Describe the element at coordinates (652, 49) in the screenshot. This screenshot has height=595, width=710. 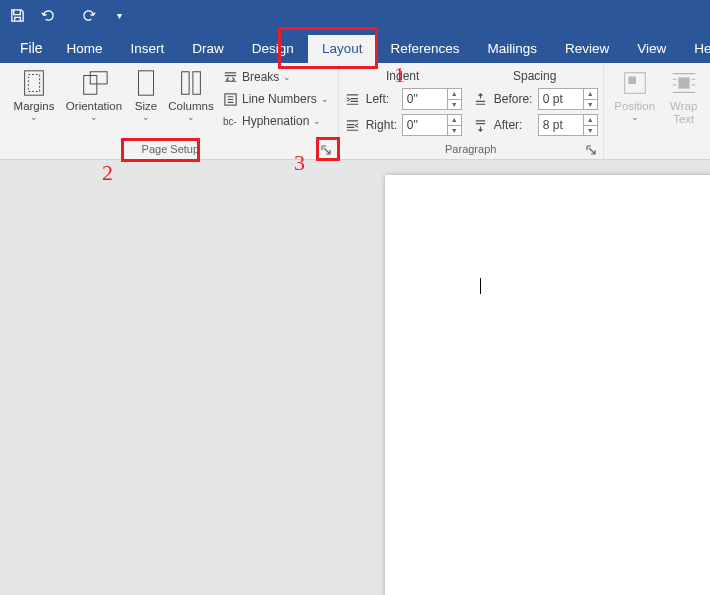
I see `tab-view: View` at that location.